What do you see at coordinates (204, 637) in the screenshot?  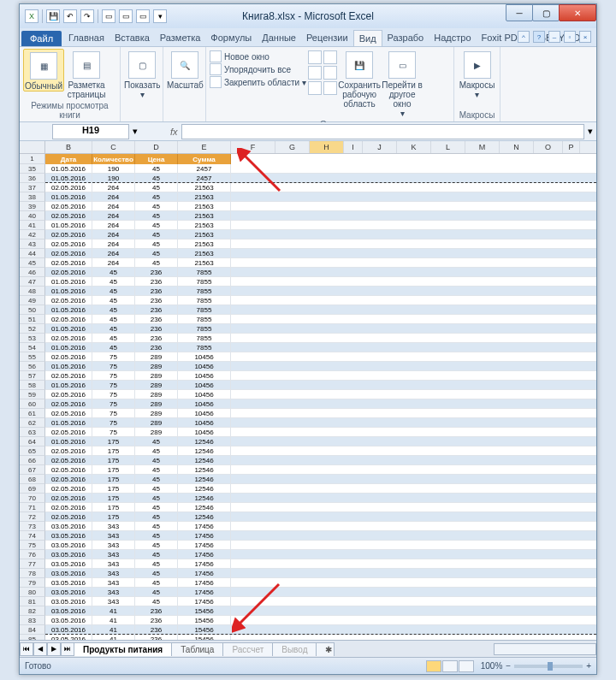 I see `data-cell: 15456` at bounding box center [204, 637].